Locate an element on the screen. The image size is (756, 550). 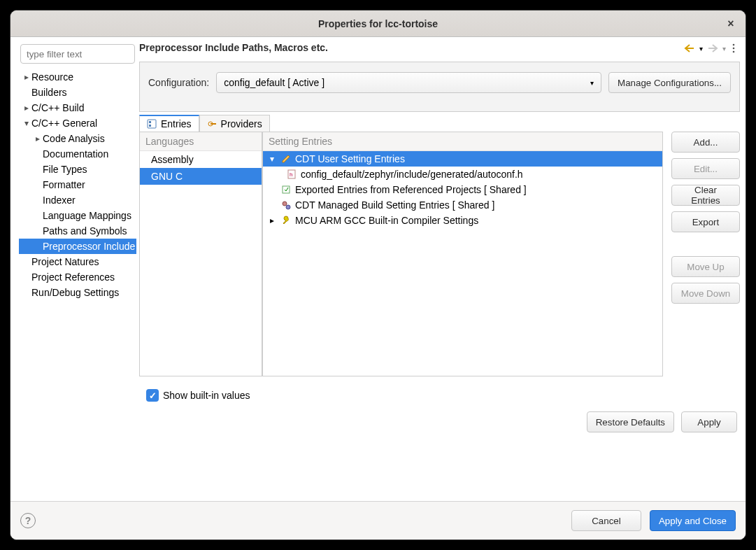
tree-resource: ▸Resource is located at coordinates (78, 77).